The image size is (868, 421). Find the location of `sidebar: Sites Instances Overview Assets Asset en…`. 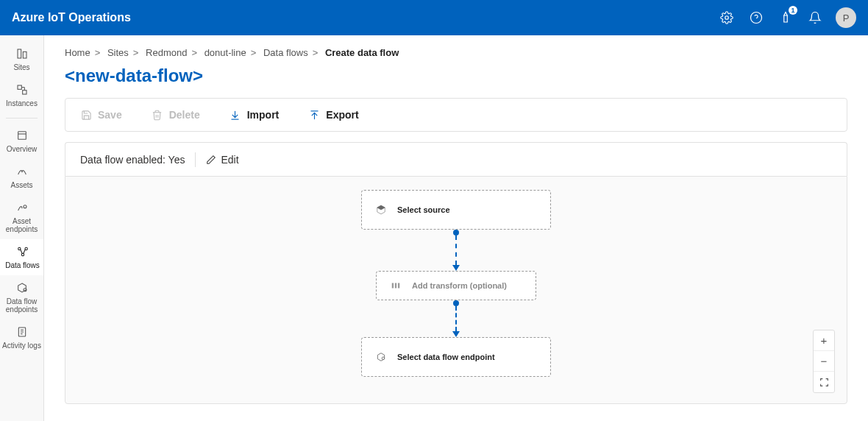

sidebar: Sites Instances Overview Assets Asset en… is located at coordinates (22, 228).